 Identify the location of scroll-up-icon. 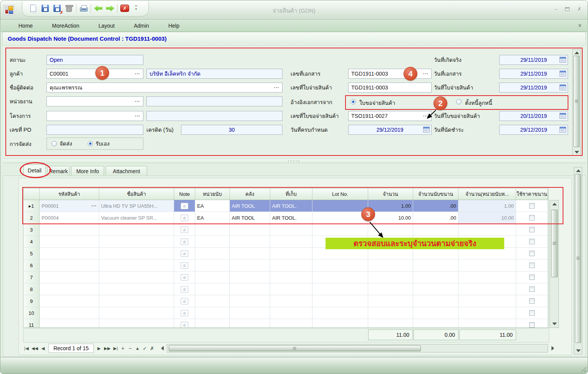
(577, 53).